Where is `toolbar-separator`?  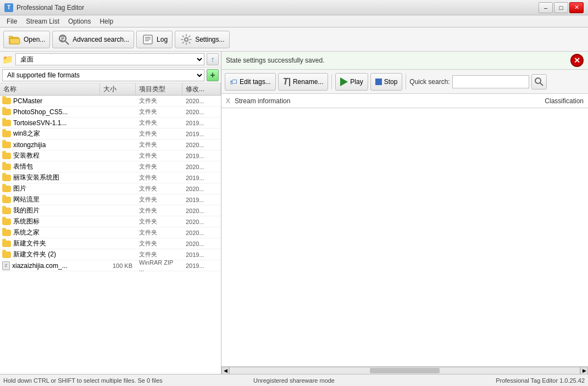 toolbar-separator is located at coordinates (332, 82).